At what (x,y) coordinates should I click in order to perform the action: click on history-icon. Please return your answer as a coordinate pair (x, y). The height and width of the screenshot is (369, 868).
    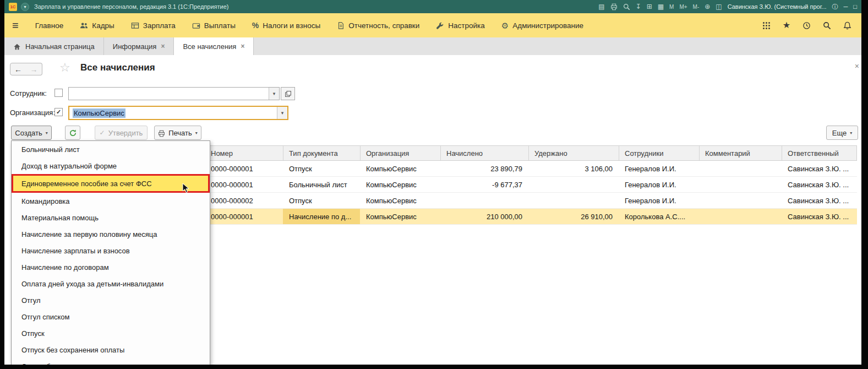
    Looking at the image, I should click on (807, 25).